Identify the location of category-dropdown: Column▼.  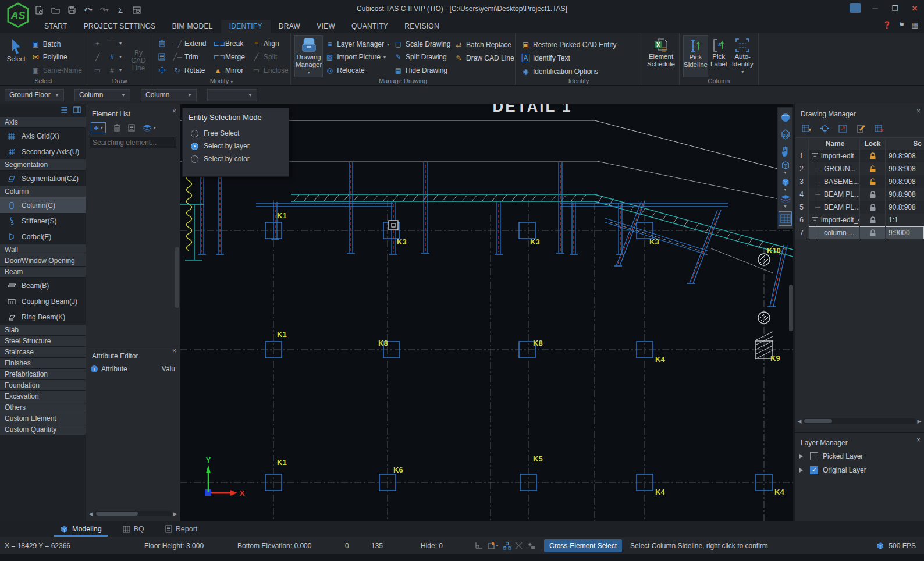
(102, 95).